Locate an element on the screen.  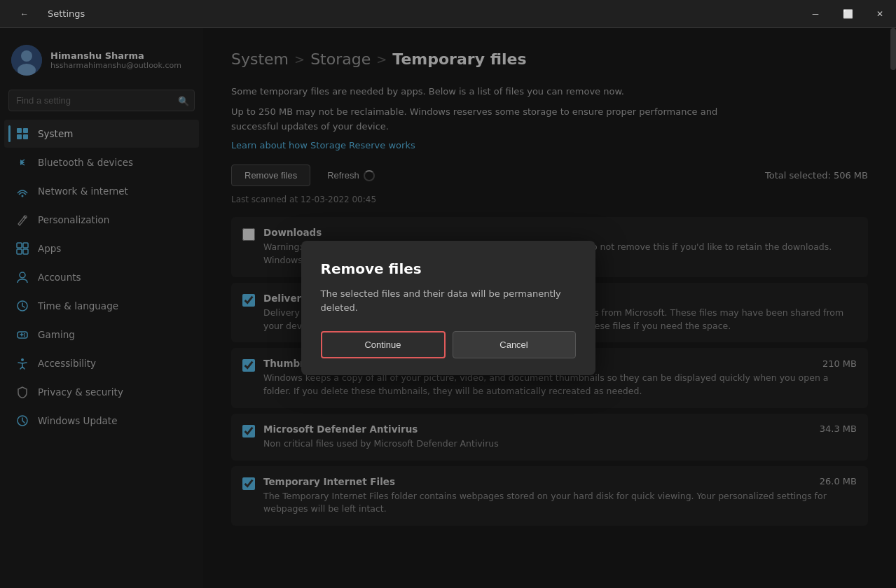
app-title: Settings is located at coordinates (66, 14).